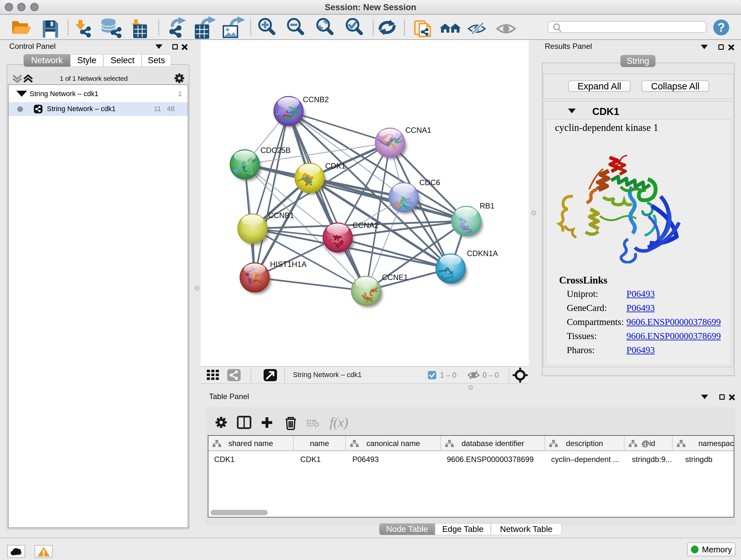 The height and width of the screenshot is (560, 741). What do you see at coordinates (316, 100) in the screenshot?
I see `svg-text: CCNB2` at bounding box center [316, 100].